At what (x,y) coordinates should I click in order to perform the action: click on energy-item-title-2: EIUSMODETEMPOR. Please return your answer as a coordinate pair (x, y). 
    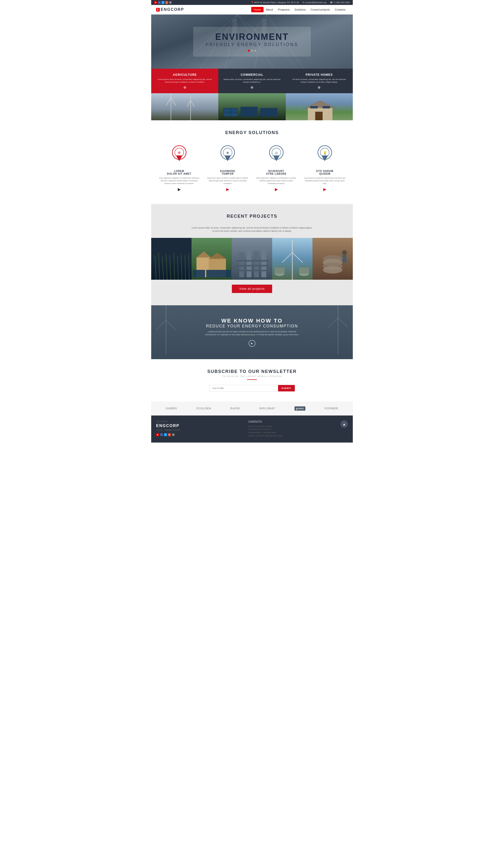
    Looking at the image, I should click on (228, 173).